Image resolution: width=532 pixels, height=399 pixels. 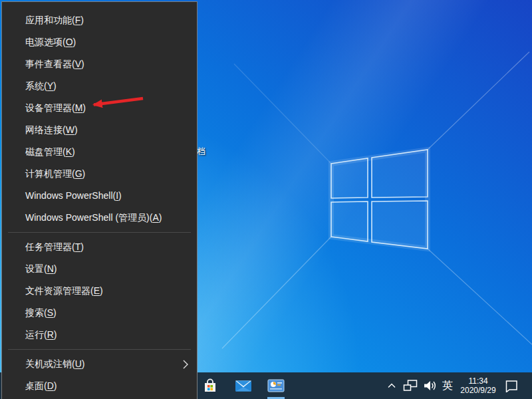 I want to click on menu-item-label: 系统(Y), so click(x=41, y=86).